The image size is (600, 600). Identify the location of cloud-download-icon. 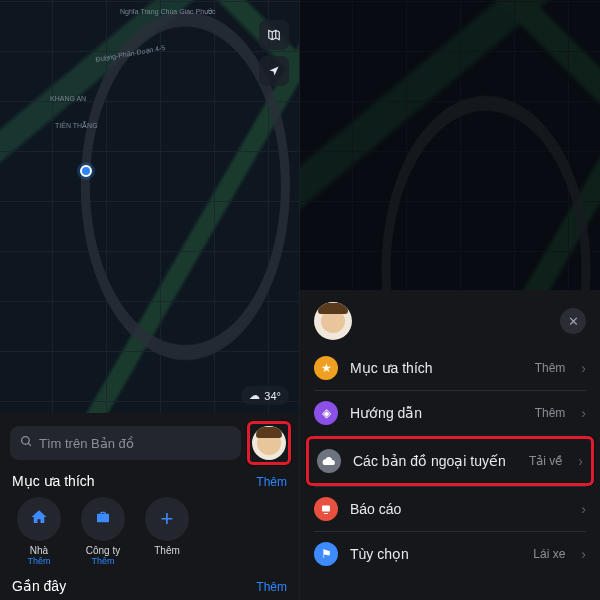
(329, 461).